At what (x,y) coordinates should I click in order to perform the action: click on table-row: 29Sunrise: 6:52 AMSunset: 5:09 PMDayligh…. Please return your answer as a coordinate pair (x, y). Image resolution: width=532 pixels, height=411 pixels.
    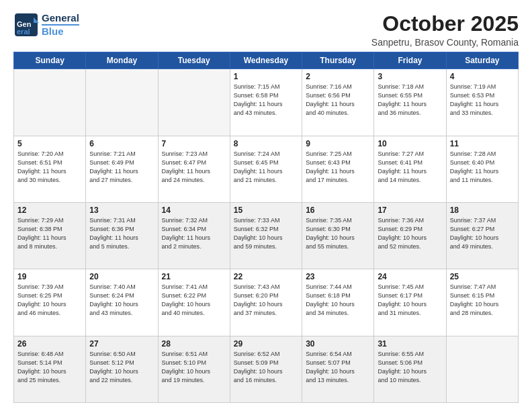
    Looking at the image, I should click on (266, 369).